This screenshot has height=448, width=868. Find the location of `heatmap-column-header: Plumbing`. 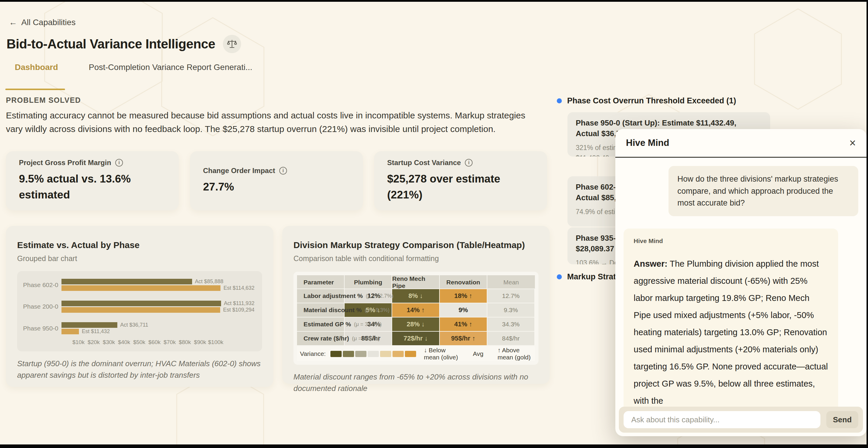

heatmap-column-header: Plumbing is located at coordinates (369, 282).